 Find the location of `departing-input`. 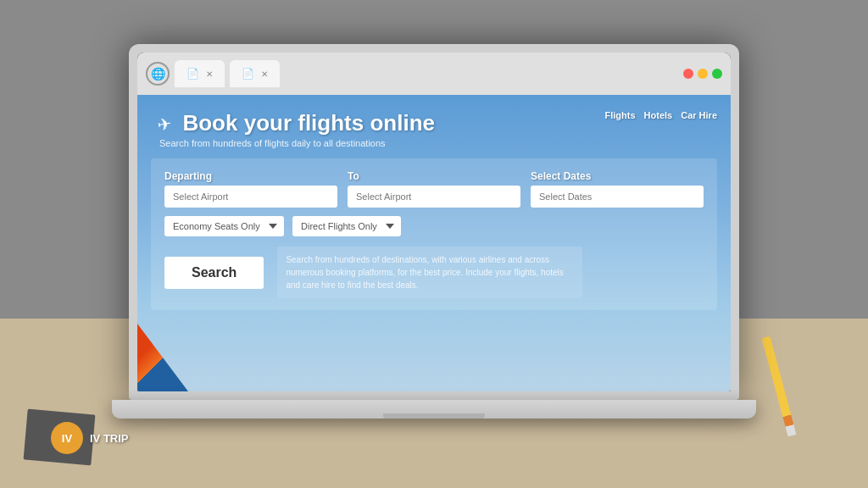

departing-input is located at coordinates (251, 197).